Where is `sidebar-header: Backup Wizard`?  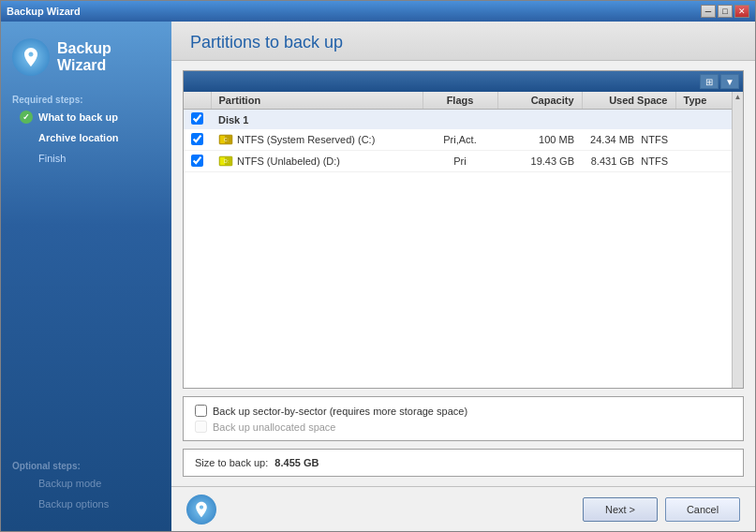 sidebar-header: Backup Wizard is located at coordinates (86, 61).